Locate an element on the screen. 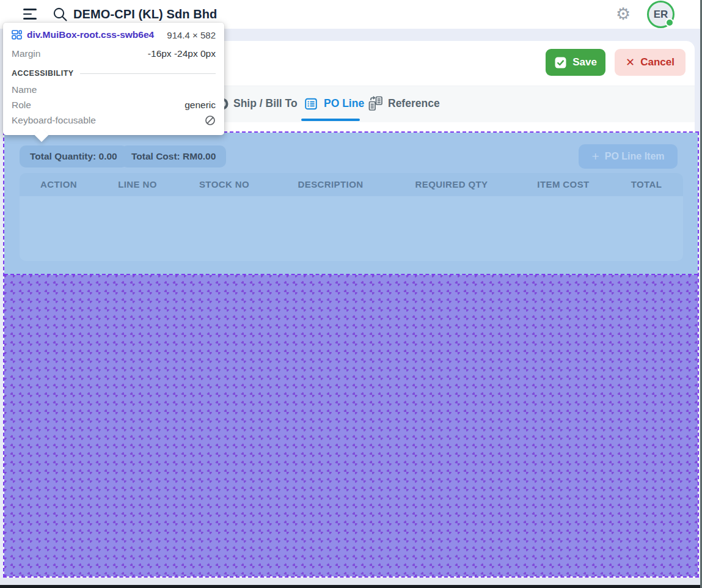 Image resolution: width=702 pixels, height=588 pixels. layout-badge-icon is located at coordinates (17, 35).